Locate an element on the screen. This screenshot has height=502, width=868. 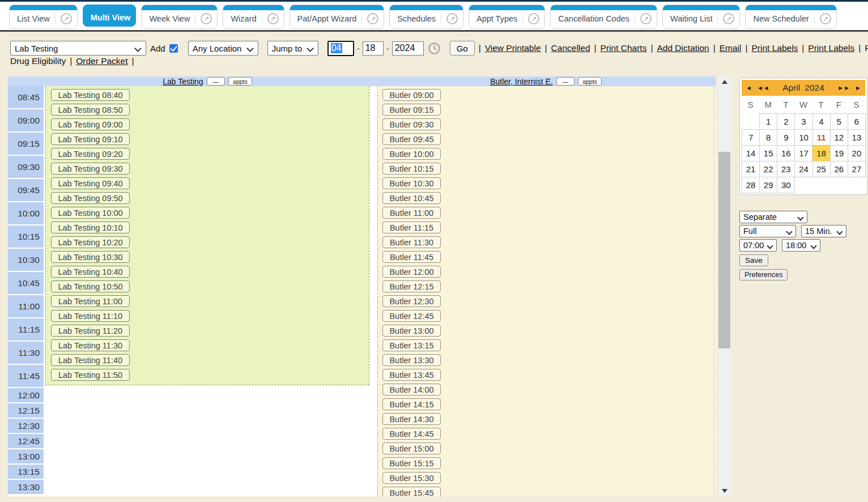
appointment-slot-button: Butler 13:30 is located at coordinates (411, 360).